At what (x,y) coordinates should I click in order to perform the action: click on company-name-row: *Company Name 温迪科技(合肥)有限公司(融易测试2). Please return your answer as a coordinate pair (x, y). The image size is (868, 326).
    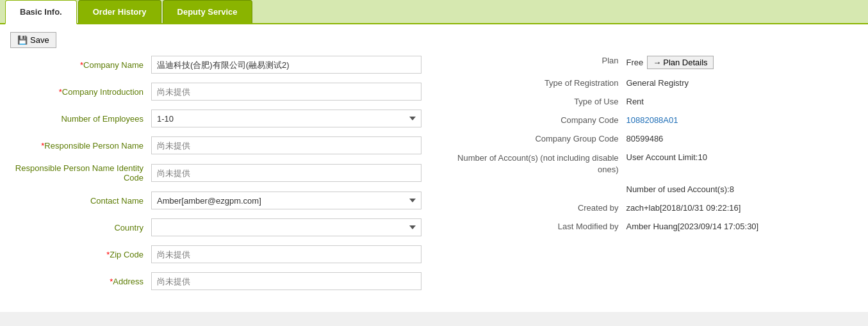
    Looking at the image, I should click on (216, 65).